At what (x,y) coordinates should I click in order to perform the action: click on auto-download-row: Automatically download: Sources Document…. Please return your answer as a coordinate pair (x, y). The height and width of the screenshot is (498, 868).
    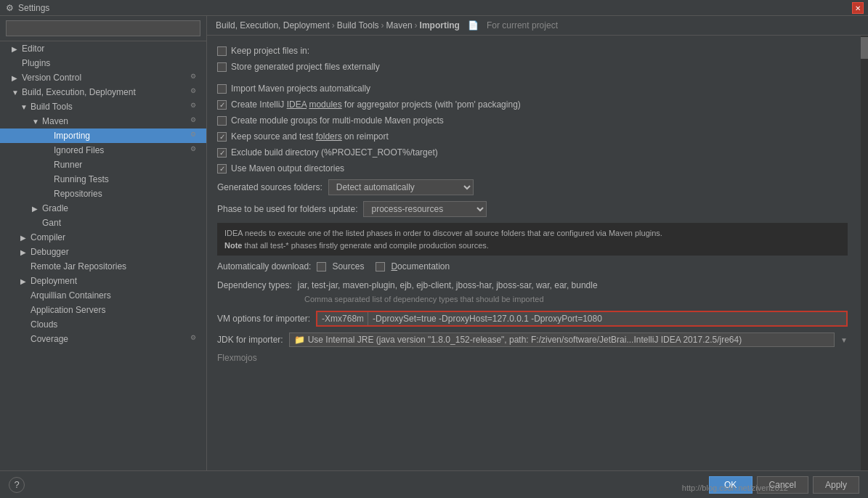
    Looking at the image, I should click on (532, 266).